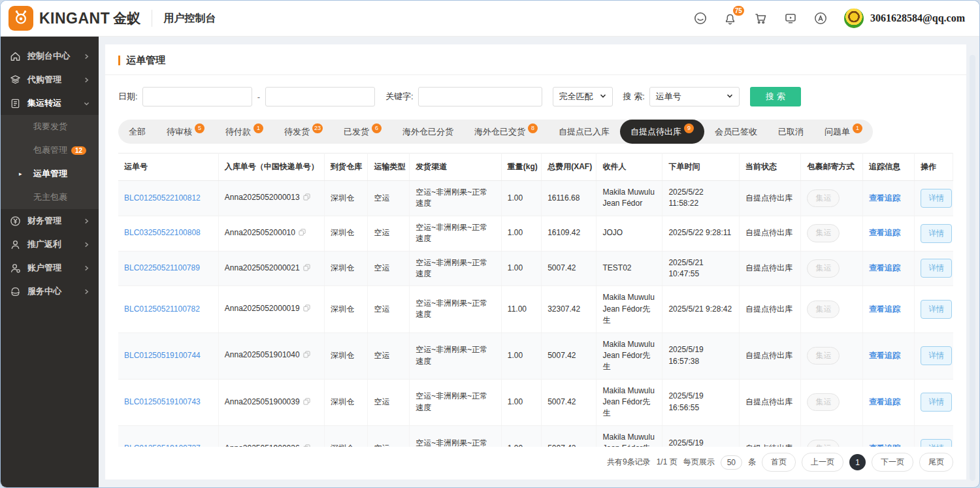 This screenshot has height=488, width=980. Describe the element at coordinates (823, 463) in the screenshot. I see `prev-page-button: 上一页` at that location.